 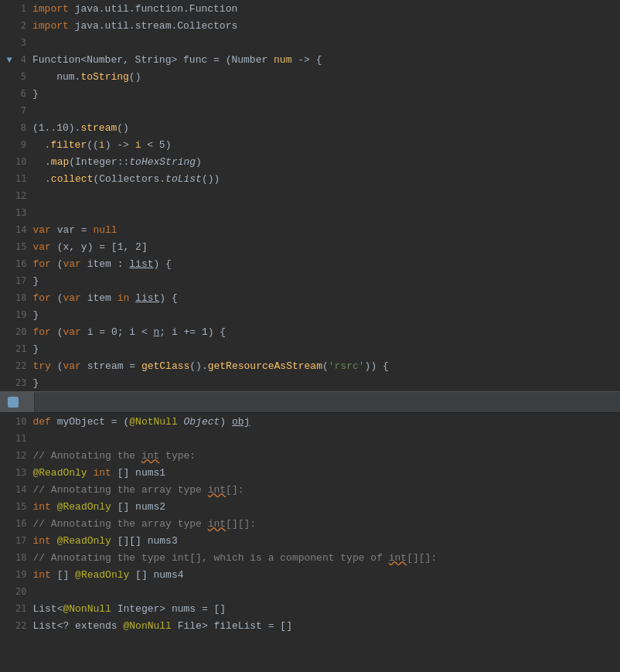 I want to click on gutter-marker: ▼, so click(x=9, y=60).